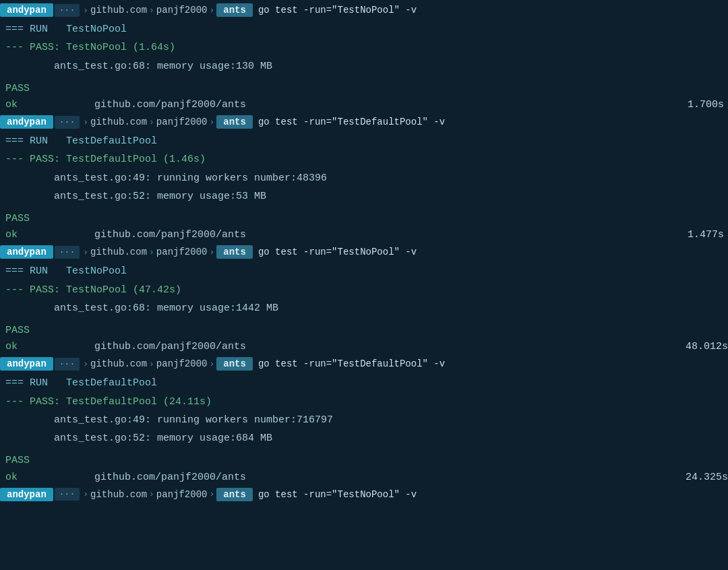  I want to click on ok-line: ok github.com/panjf2000/ants1.700s, so click(364, 105).